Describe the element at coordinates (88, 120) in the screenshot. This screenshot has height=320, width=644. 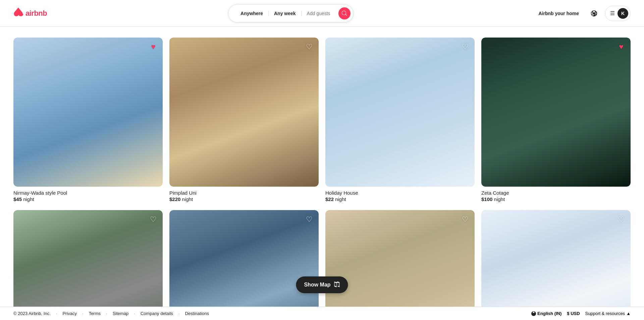
I see `listing-card: ♥ Nirmay-Wada style Pool $45 night` at that location.